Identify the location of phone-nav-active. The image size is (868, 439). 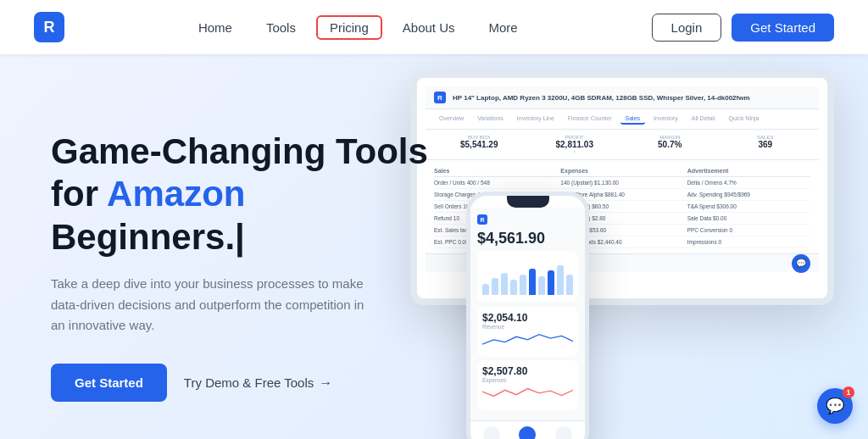
(527, 432).